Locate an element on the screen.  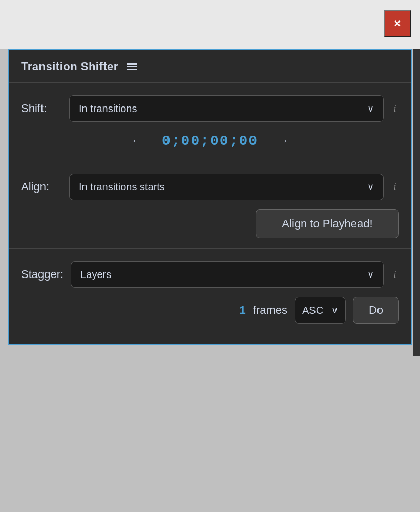
stagger-dropdown-value: Layers is located at coordinates (96, 274).